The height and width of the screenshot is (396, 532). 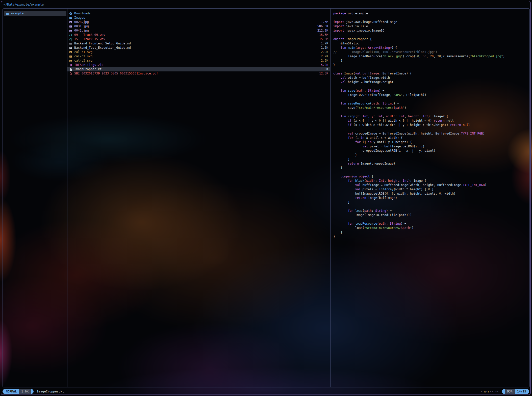 I want to click on file-row: Backend_Test_Execution_Guide.md1.3K, so click(x=199, y=48).